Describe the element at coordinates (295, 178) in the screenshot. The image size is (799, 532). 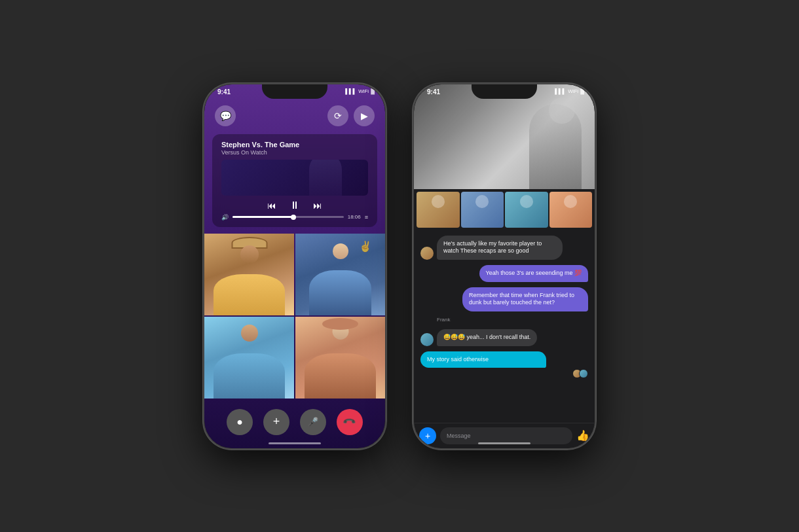
I see `media-thumbnail` at that location.